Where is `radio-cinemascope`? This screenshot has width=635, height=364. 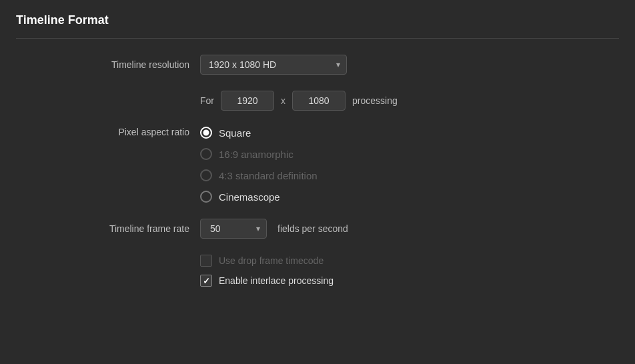 radio-cinemascope is located at coordinates (206, 197).